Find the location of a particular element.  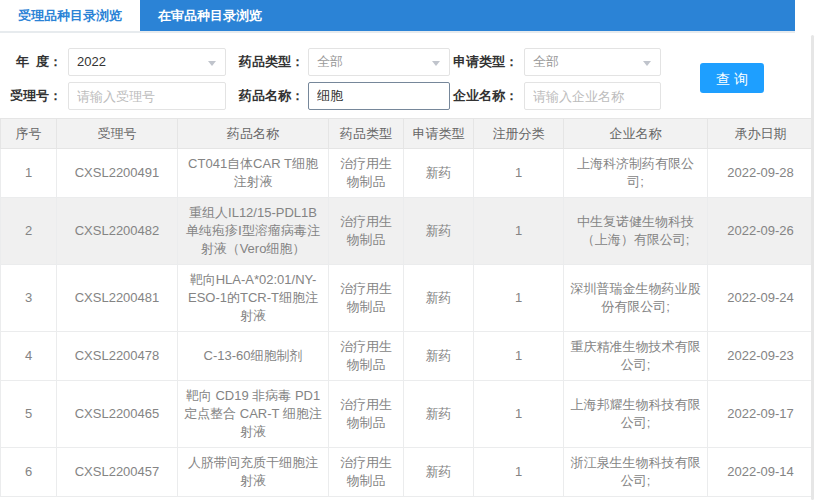

table-cell: 靶向HLA-A*02:01/NY-ESO-1的TCR-T细胞注射液 is located at coordinates (254, 298).